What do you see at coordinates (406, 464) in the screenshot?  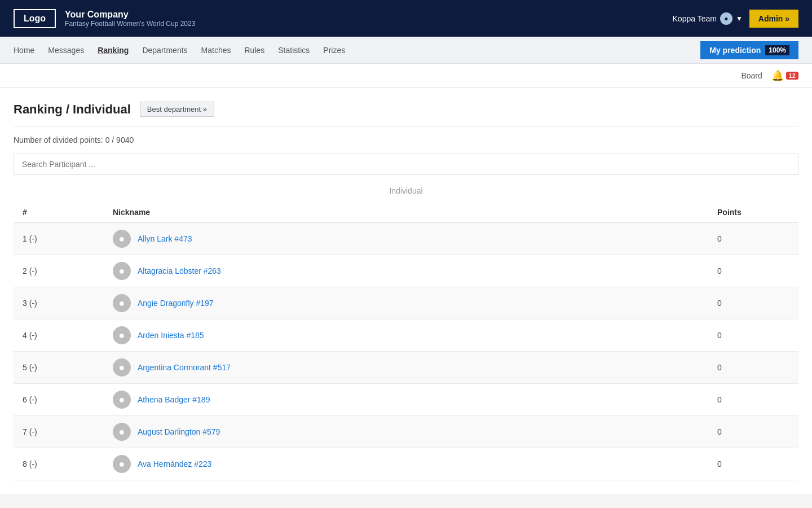 I see `nickname-cell: ● Ava Hernández #223` at bounding box center [406, 464].